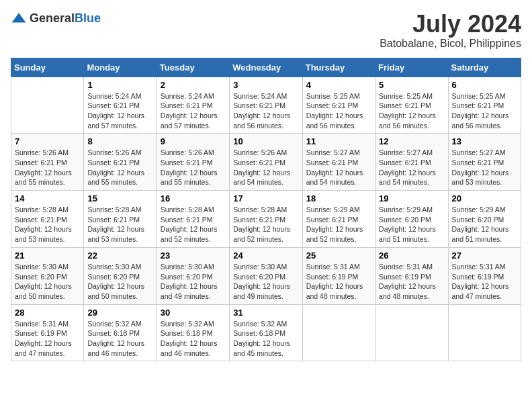 Image resolution: width=532 pixels, height=411 pixels. What do you see at coordinates (339, 275) in the screenshot?
I see `calendar-cell: 25Sunrise: 5:31 AM Sunset: 6:19 PM Dayli…` at bounding box center [339, 275].